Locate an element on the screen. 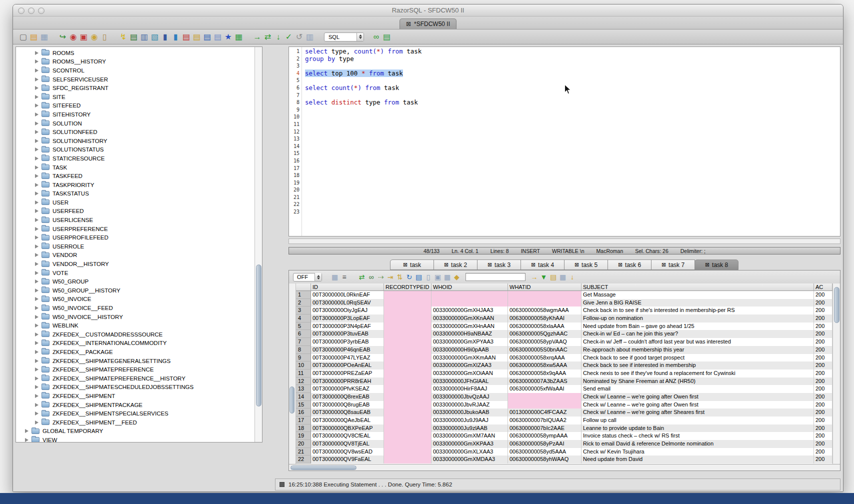 This screenshot has height=504, width=854. cell-subject: Invoice status check – check w/ RS first is located at coordinates (698, 436).